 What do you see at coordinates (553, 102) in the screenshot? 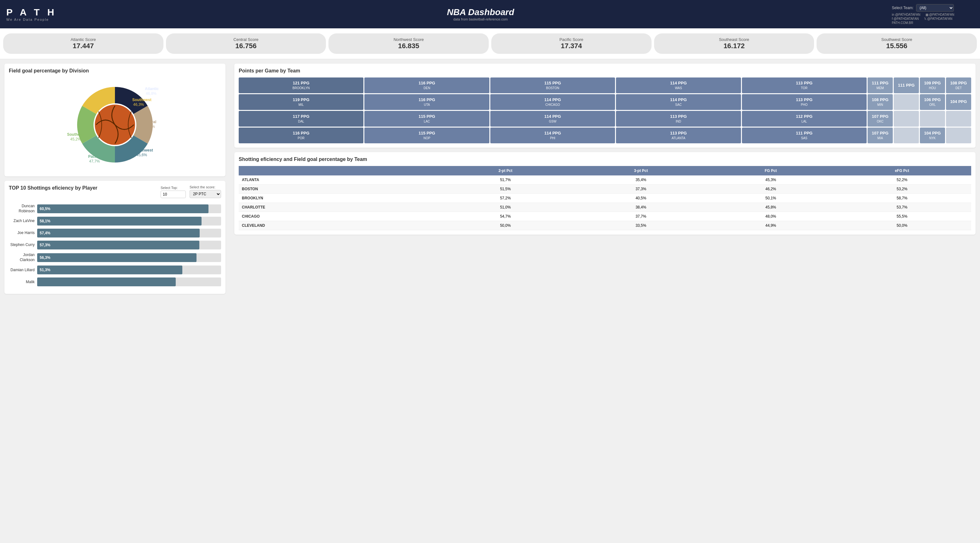
I see `ppg-cell: 114 PPGCHICAGO` at bounding box center [553, 102].